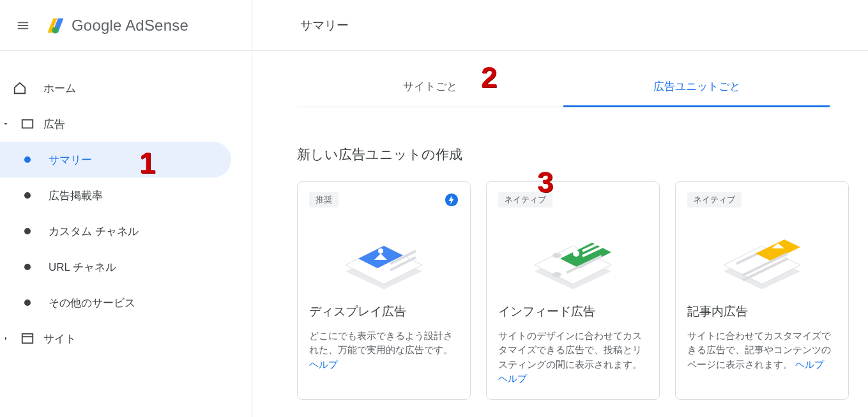 The width and height of the screenshot is (868, 417). What do you see at coordinates (54, 124) in the screenshot?
I see `sidebar-item-label: 広告` at bounding box center [54, 124].